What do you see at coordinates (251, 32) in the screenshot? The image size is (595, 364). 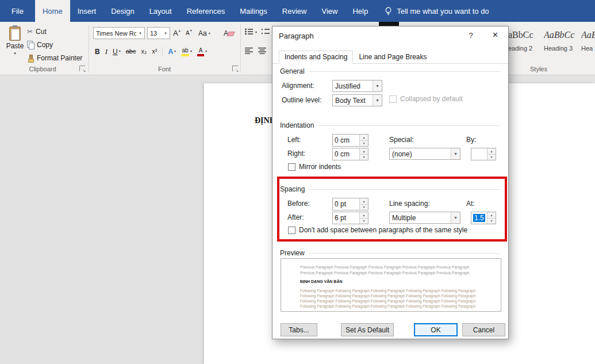 I see `bullets-button: ▾` at bounding box center [251, 32].